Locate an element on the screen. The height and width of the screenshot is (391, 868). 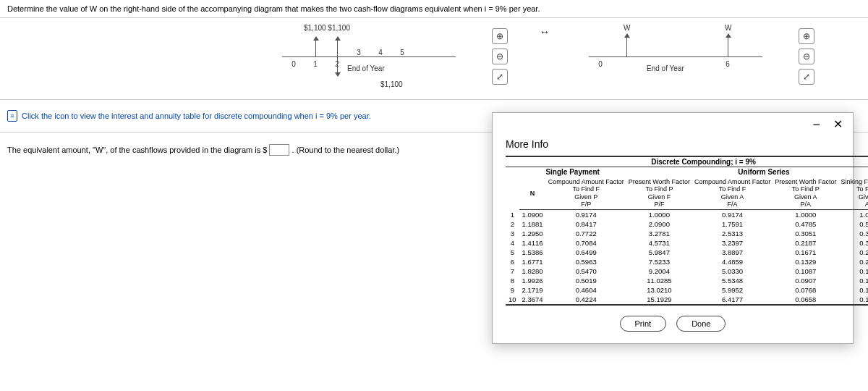
table-cell: 4.5731 is located at coordinates (660, 243).